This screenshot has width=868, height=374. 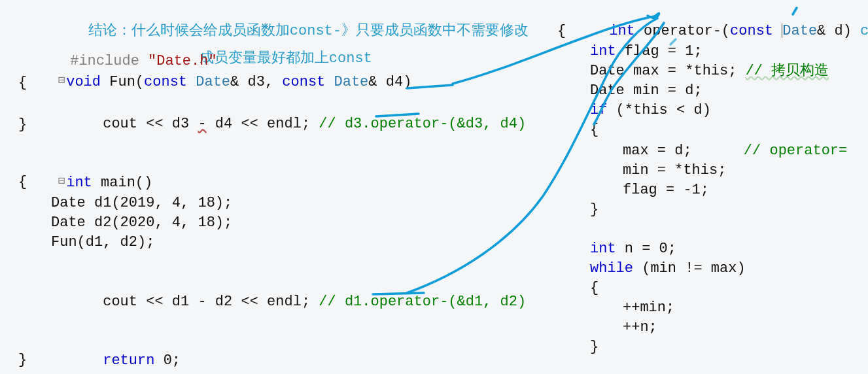 I want to click on d1-line: Date d1(2019, 4, 18);, so click(x=141, y=204).